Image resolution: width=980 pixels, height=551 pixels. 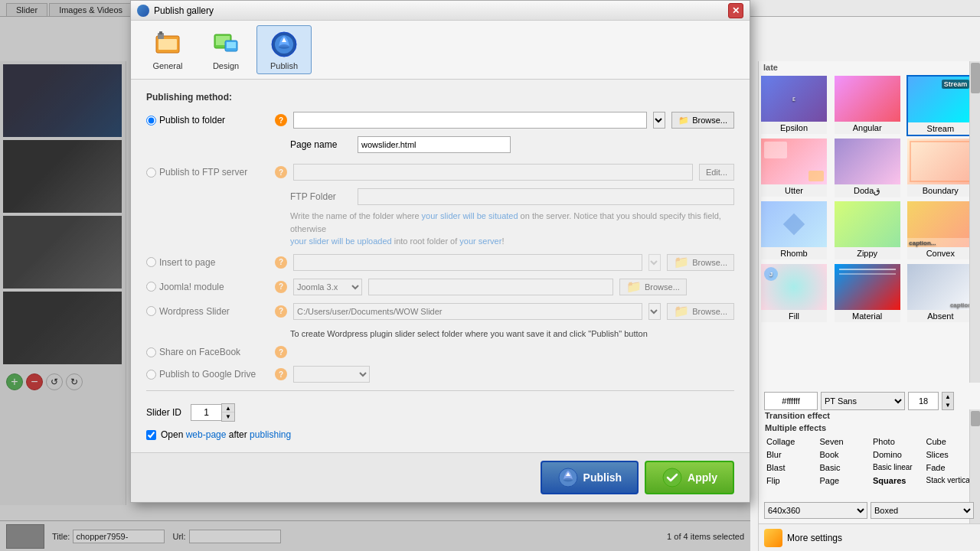 What do you see at coordinates (794, 294) in the screenshot?
I see `thumb-fill: J Fill` at bounding box center [794, 294].